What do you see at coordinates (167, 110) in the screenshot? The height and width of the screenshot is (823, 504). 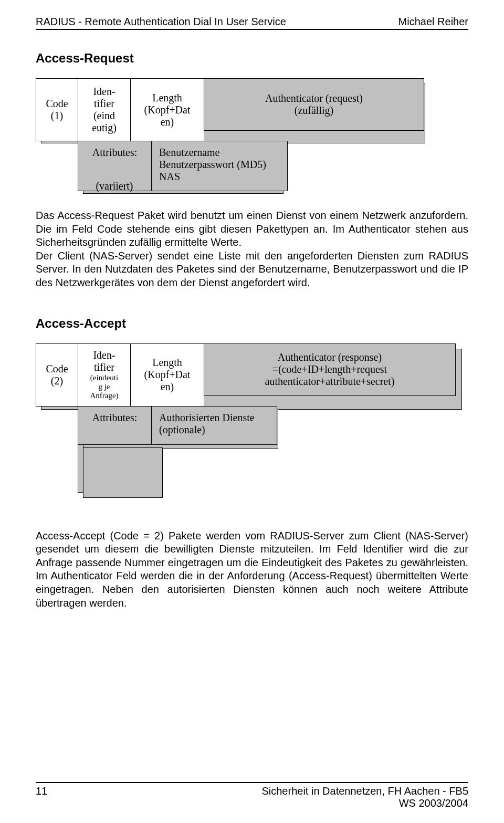 I see `len-l2: (Kopf+Dat` at bounding box center [167, 110].